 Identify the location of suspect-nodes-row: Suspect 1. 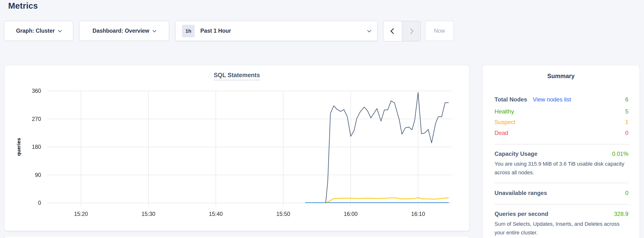
(562, 122).